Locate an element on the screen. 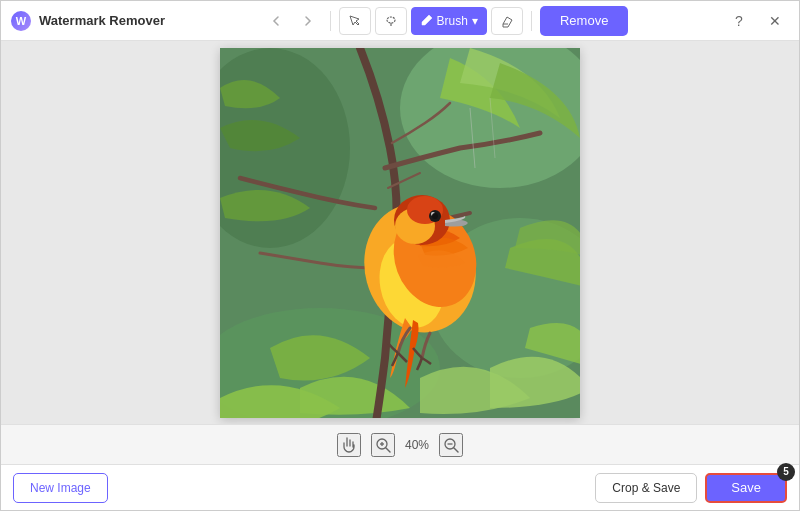  back-button is located at coordinates (276, 21).